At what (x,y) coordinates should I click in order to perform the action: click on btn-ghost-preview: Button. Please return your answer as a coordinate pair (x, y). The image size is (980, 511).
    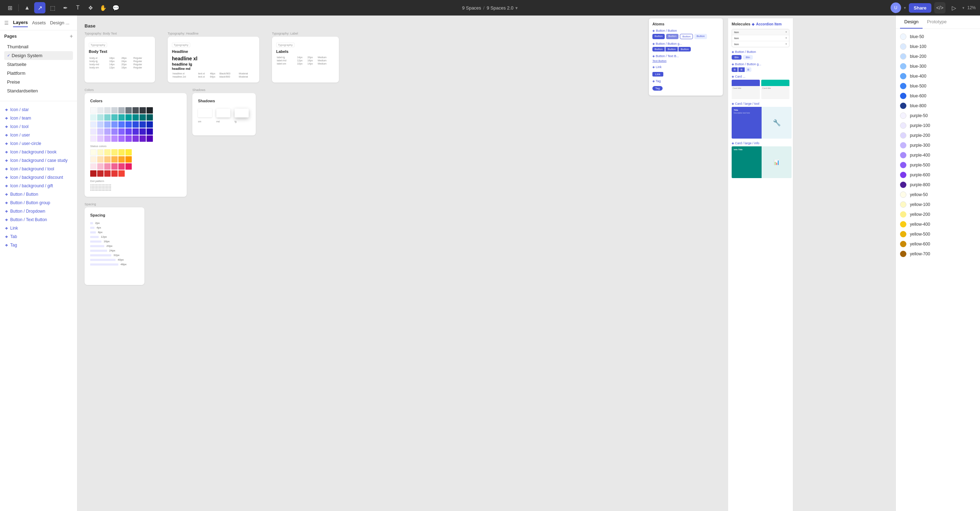
    Looking at the image, I should click on (700, 37).